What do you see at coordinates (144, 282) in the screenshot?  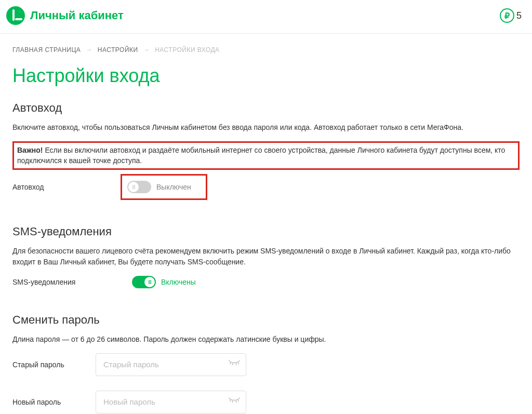 I see `sms-toggle` at bounding box center [144, 282].